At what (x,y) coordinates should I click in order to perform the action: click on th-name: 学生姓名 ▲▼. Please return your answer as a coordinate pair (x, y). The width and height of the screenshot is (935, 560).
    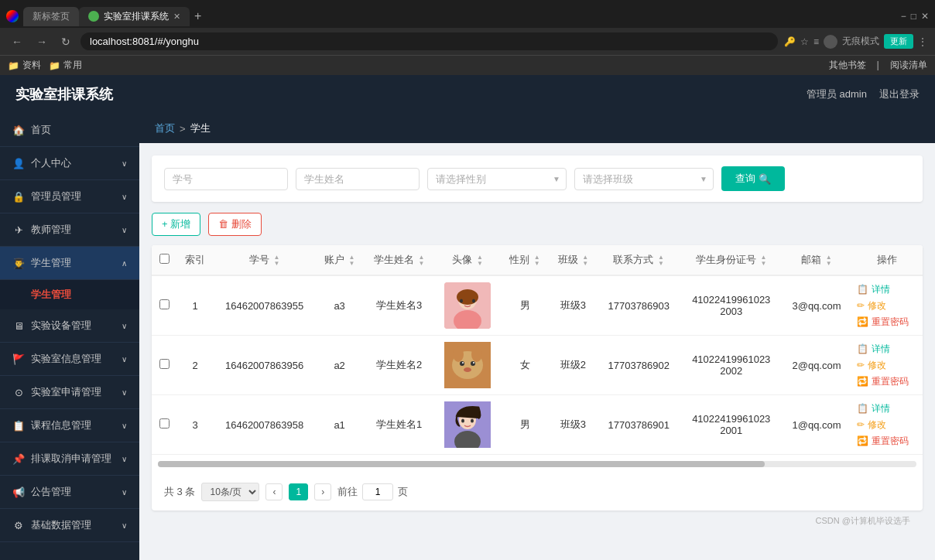
    Looking at the image, I should click on (399, 260).